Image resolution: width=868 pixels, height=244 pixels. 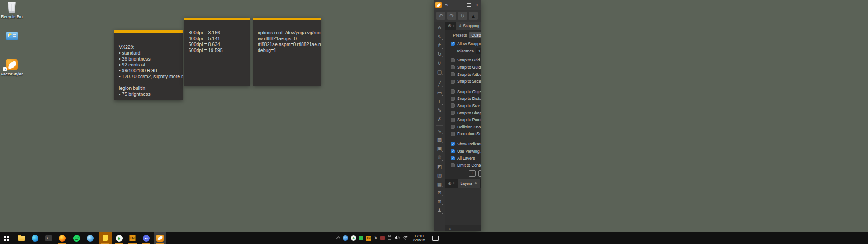 I want to click on green-square-tray-icon, so click(x=361, y=238).